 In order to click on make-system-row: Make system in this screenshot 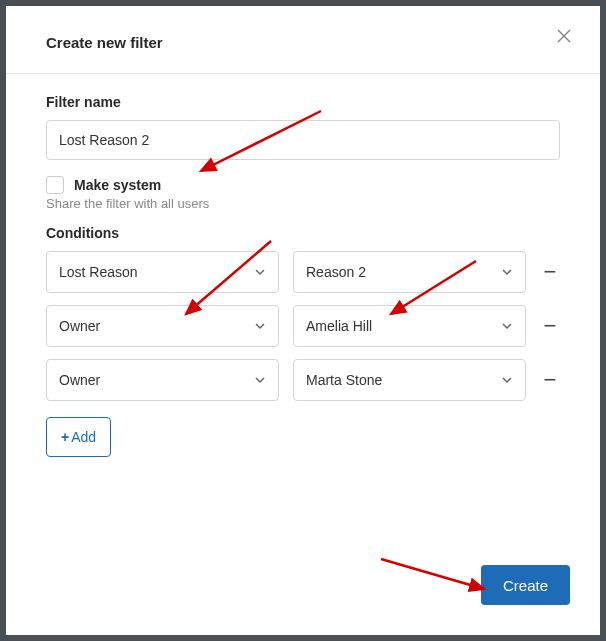, I will do `click(303, 185)`.